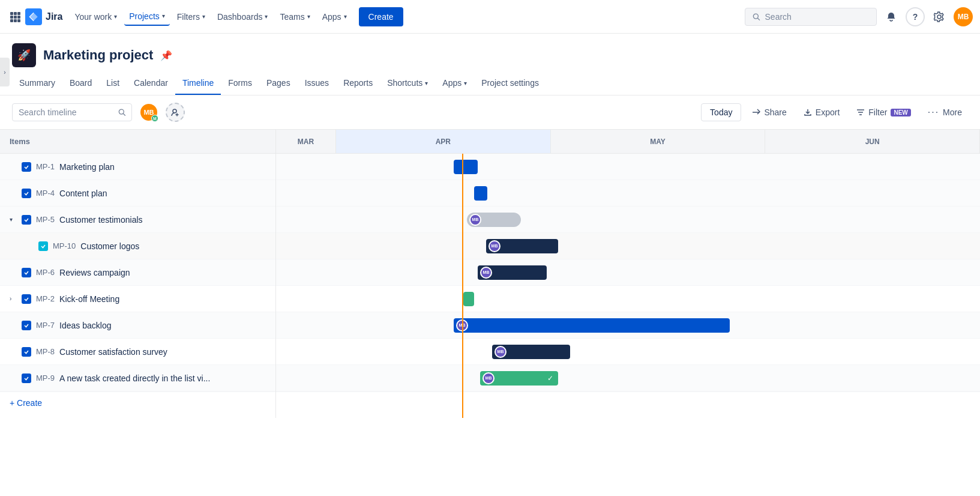 The width and height of the screenshot is (980, 496). I want to click on gantt-bar-mp4, so click(481, 193).